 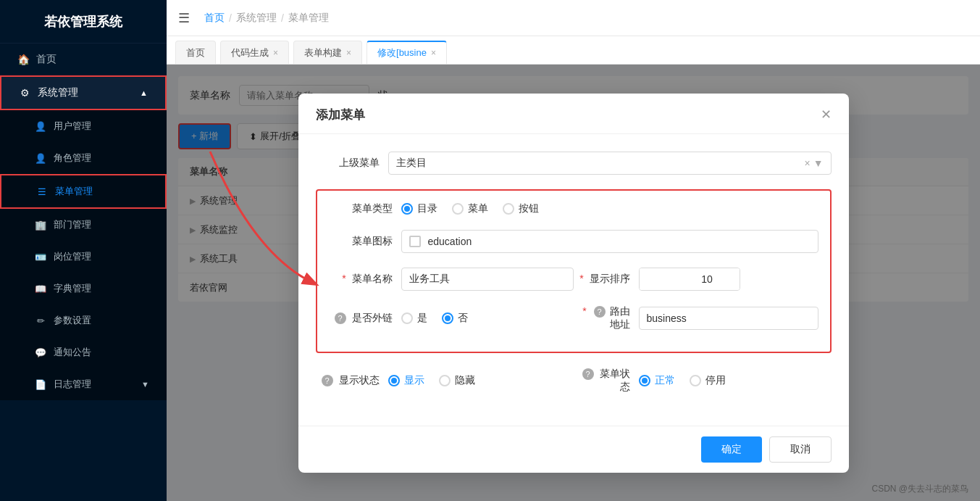 What do you see at coordinates (696, 318) in the screenshot?
I see `route-col: * ? 路由地址` at bounding box center [696, 318].